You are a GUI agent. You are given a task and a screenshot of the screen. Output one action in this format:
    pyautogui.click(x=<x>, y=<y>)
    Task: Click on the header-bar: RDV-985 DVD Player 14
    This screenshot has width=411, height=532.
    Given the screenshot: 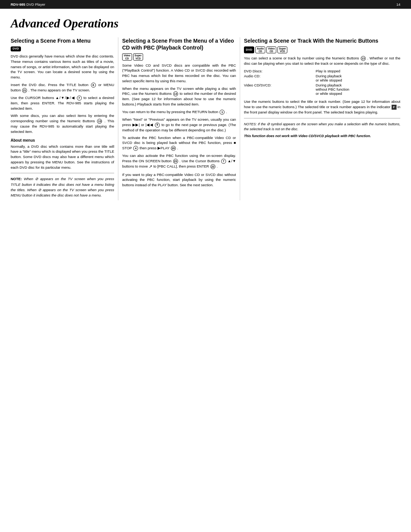 What is the action you would take?
    pyautogui.click(x=206, y=5)
    